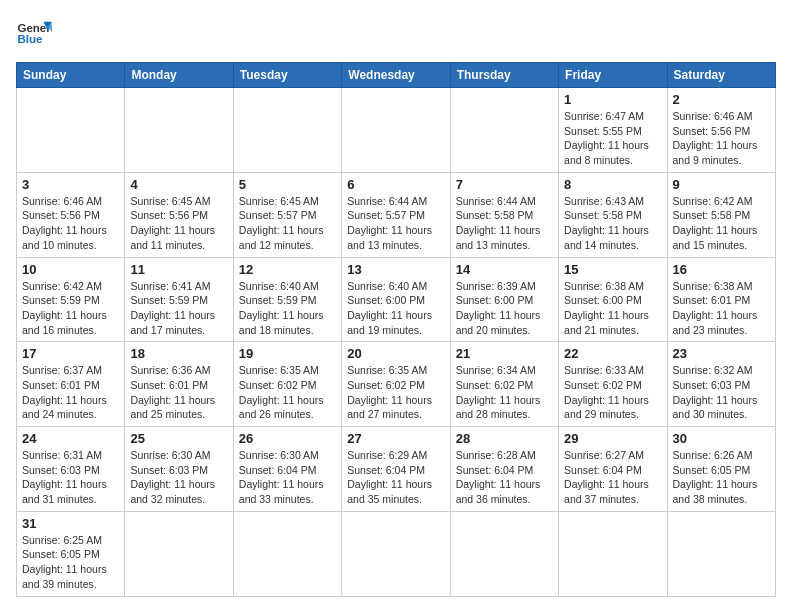  What do you see at coordinates (287, 76) in the screenshot?
I see `day-header-tuesday: Tuesday` at bounding box center [287, 76].